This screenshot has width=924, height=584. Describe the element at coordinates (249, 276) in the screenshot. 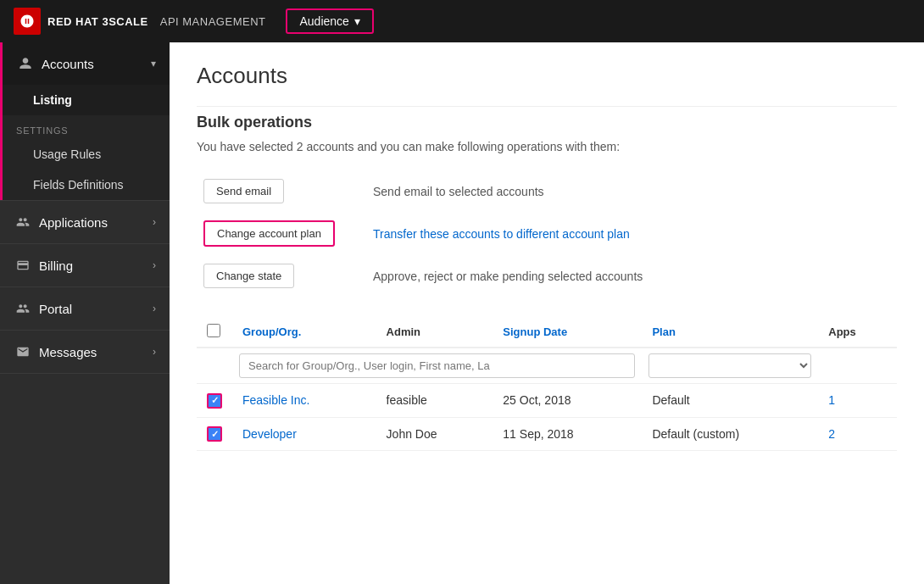

I see `change-state-button: Change state` at that location.